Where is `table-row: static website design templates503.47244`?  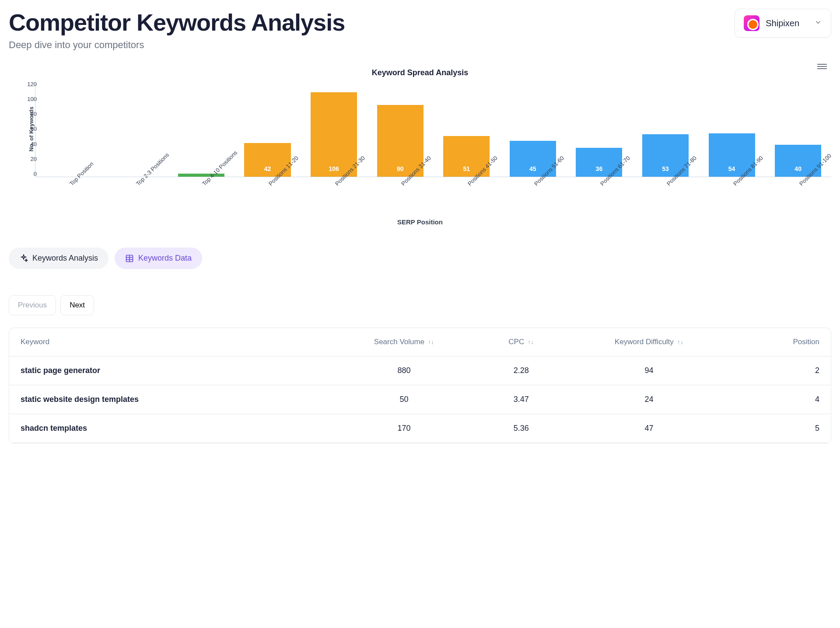 table-row: static website design templates503.47244 is located at coordinates (420, 400).